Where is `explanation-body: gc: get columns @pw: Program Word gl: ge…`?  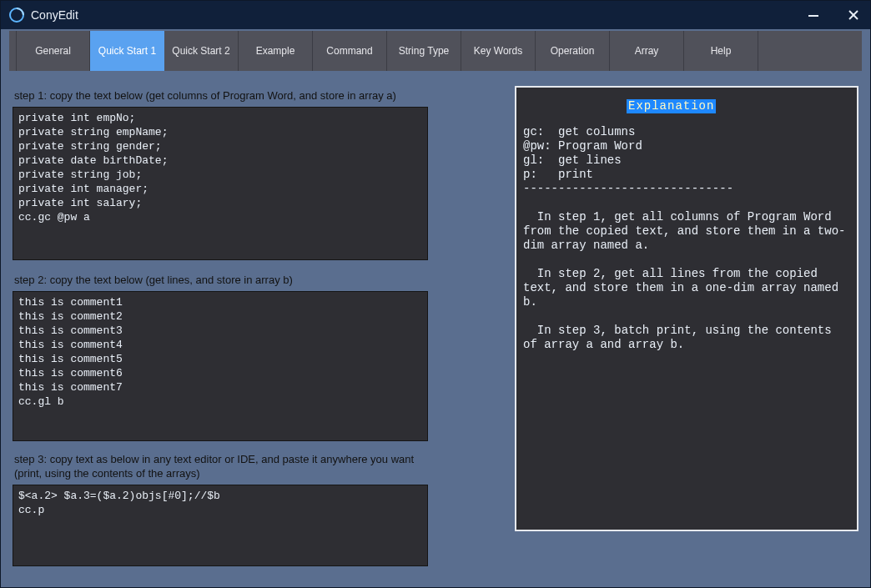
explanation-body: gc: get columns @pw: Program Word gl: ge… is located at coordinates (687, 239).